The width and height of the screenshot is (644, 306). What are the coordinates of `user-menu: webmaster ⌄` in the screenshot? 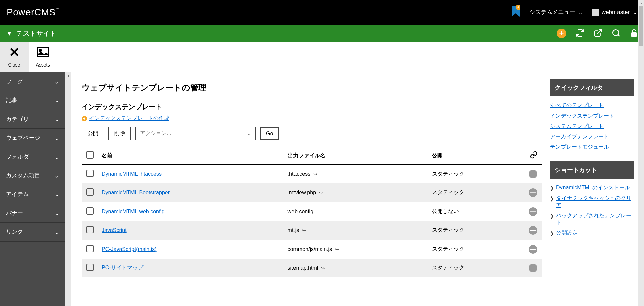 It's located at (615, 12).